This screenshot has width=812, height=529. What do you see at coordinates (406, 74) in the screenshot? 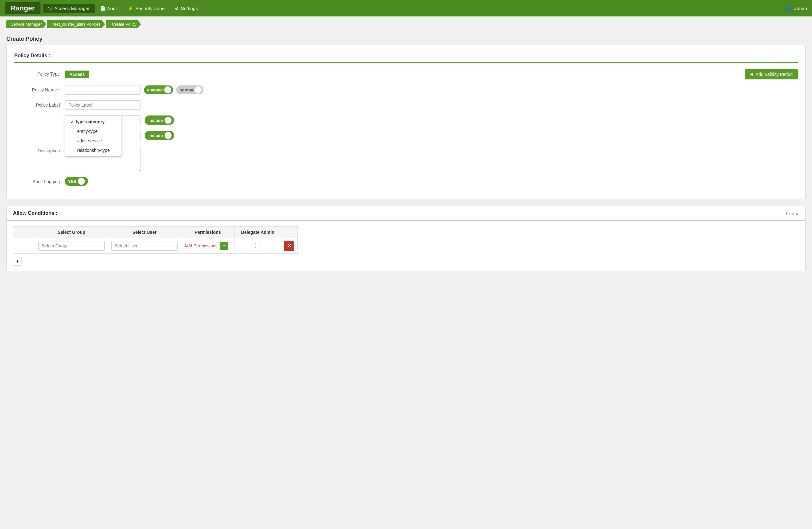
I see `policy-type-row: Policy Type Access ⊕ Add Validity Period` at bounding box center [406, 74].